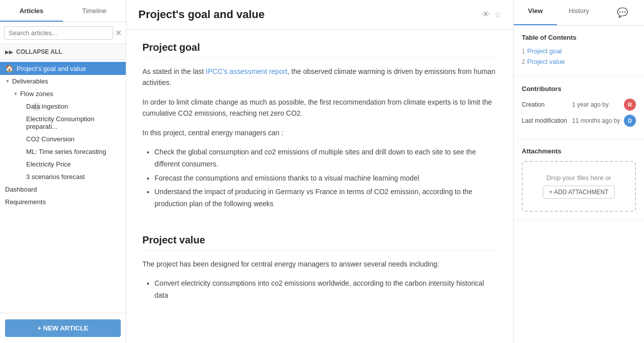 This screenshot has width=644, height=343. I want to click on header-icons: 👁 ☆, so click(492, 15).